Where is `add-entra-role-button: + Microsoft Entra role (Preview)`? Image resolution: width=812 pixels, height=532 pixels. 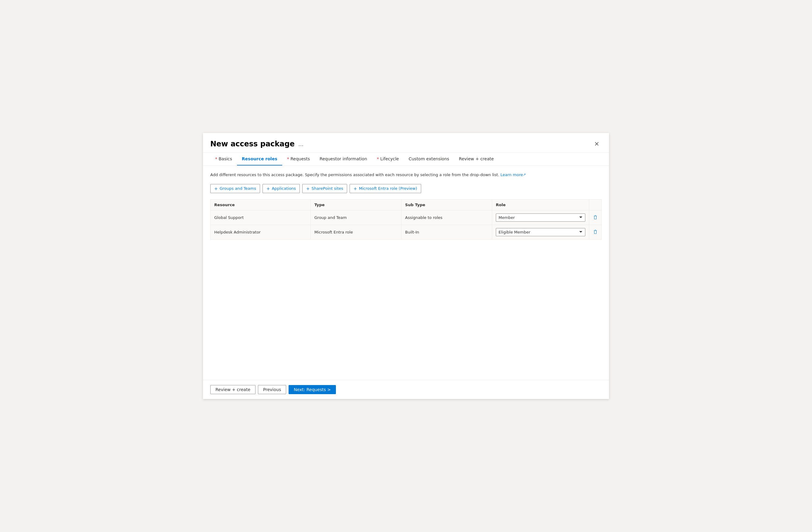
add-entra-role-button: + Microsoft Entra role (Preview) is located at coordinates (386, 188).